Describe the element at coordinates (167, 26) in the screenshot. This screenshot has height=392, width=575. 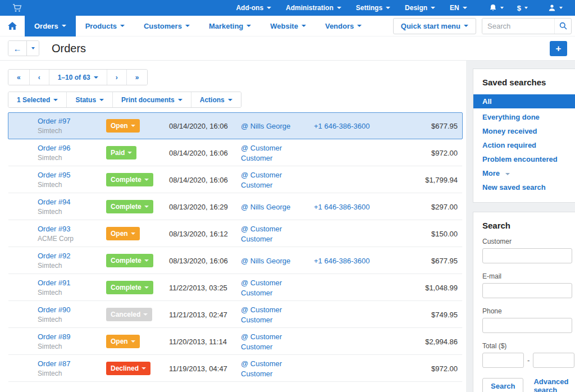
I see `tab-customers: Customers` at that location.